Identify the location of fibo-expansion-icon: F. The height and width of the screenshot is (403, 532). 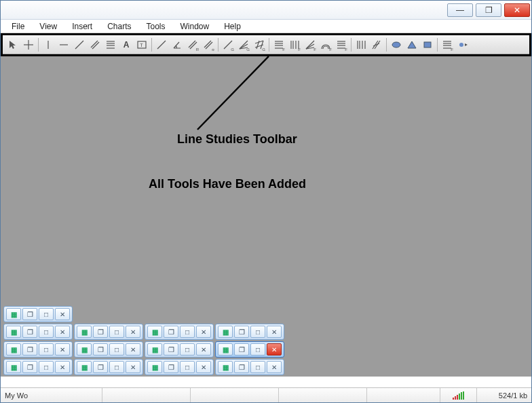
(341, 45).